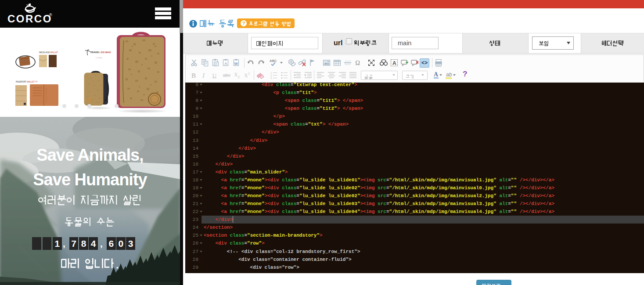  I want to click on svg-text: U, so click(215, 76).